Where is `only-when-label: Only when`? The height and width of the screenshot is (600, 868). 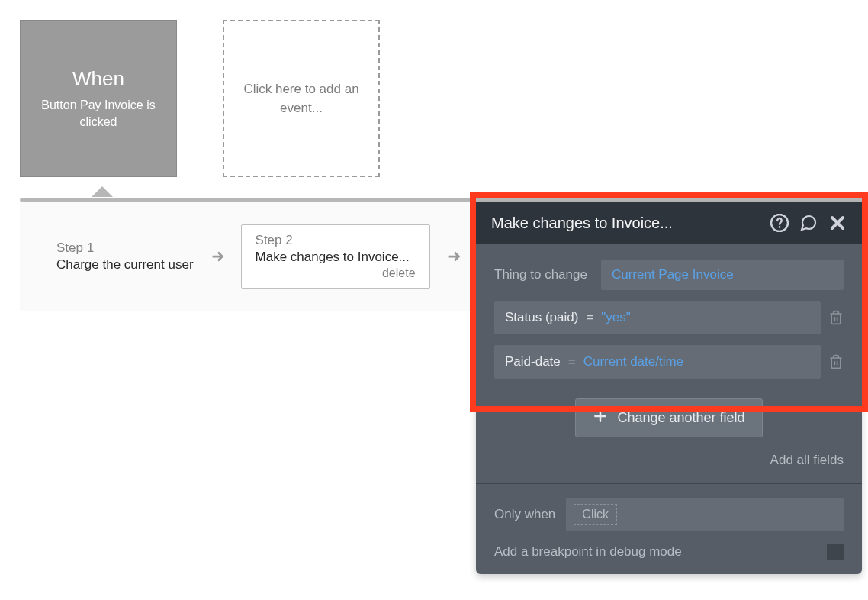 only-when-label: Only when is located at coordinates (525, 515).